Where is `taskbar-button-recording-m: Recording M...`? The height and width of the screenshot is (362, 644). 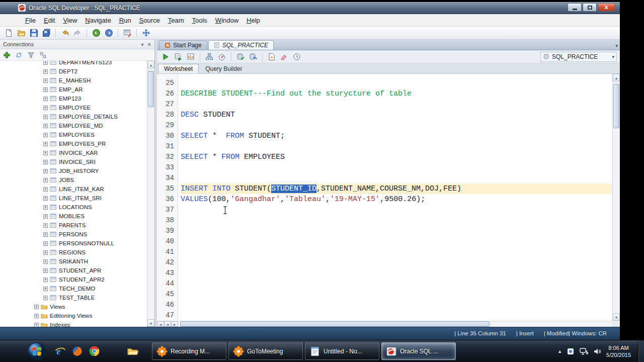
taskbar-button-recording-m: Recording M... is located at coordinates (189, 351).